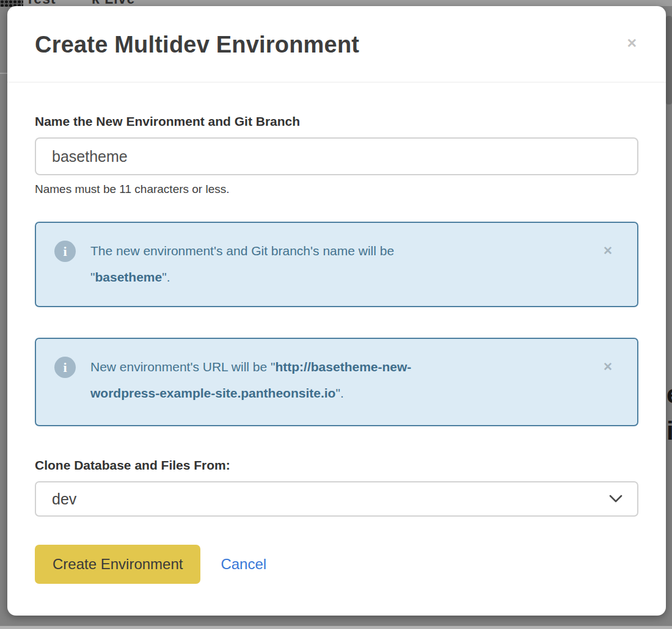  Describe the element at coordinates (128, 277) in the screenshot. I see `alert-branch-name: basetheme` at that location.